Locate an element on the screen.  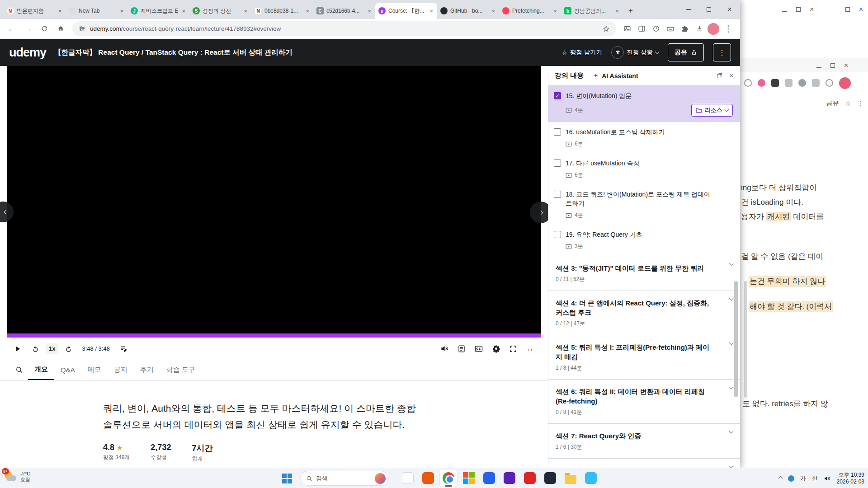
search-icon is located at coordinates (19, 370).